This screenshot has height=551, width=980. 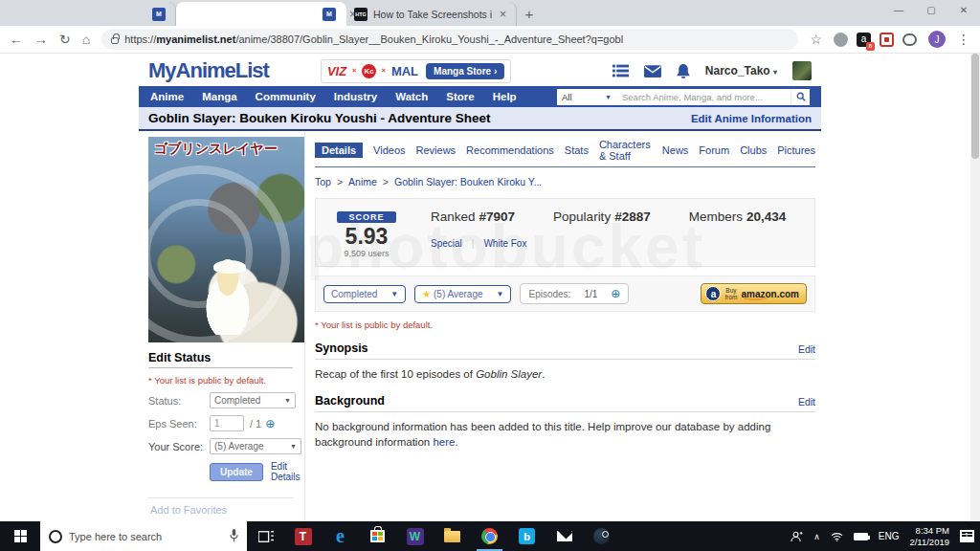 What do you see at coordinates (65, 39) in the screenshot?
I see `reload-icon: ↻` at bounding box center [65, 39].